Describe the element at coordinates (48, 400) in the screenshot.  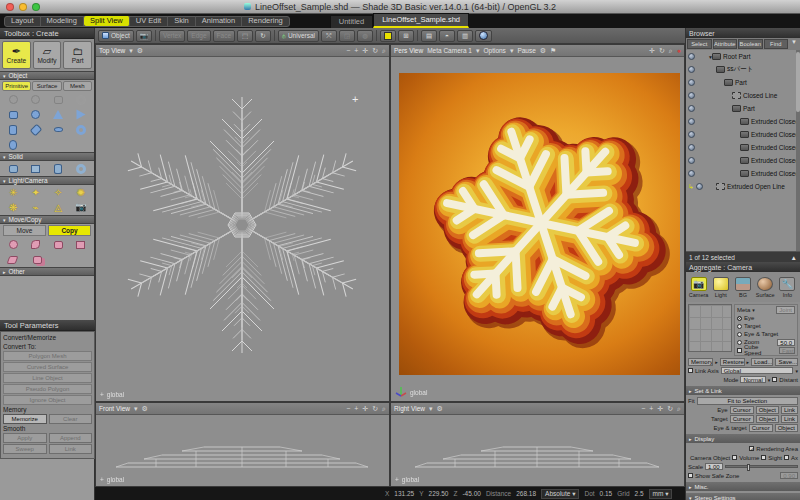
I see `convert-ignore-object-button: Ignore Object` at that location.